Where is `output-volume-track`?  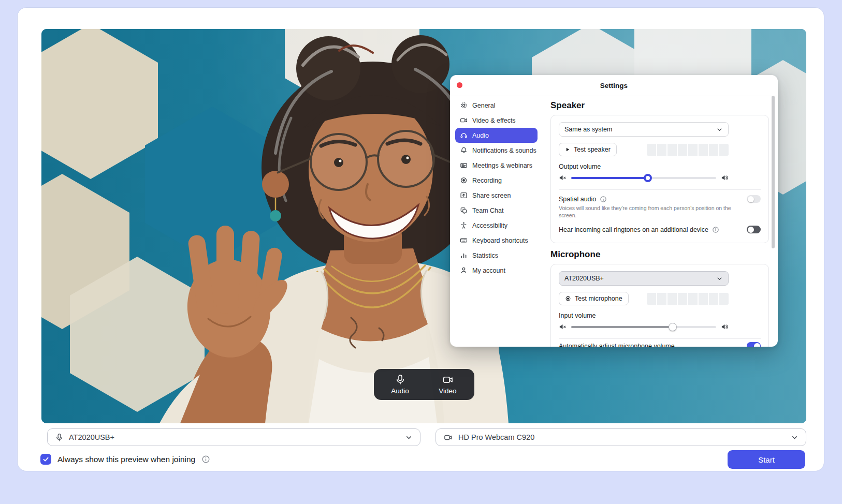
output-volume-track is located at coordinates (644, 178).